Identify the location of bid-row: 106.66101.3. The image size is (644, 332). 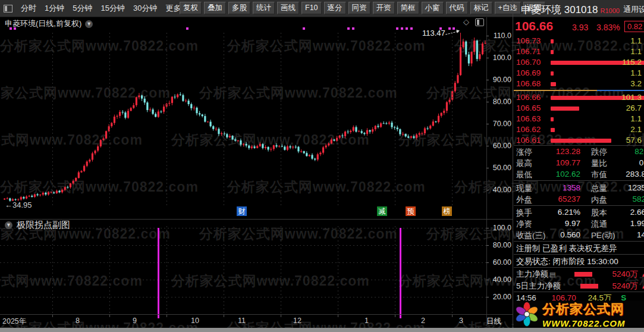
(579, 98).